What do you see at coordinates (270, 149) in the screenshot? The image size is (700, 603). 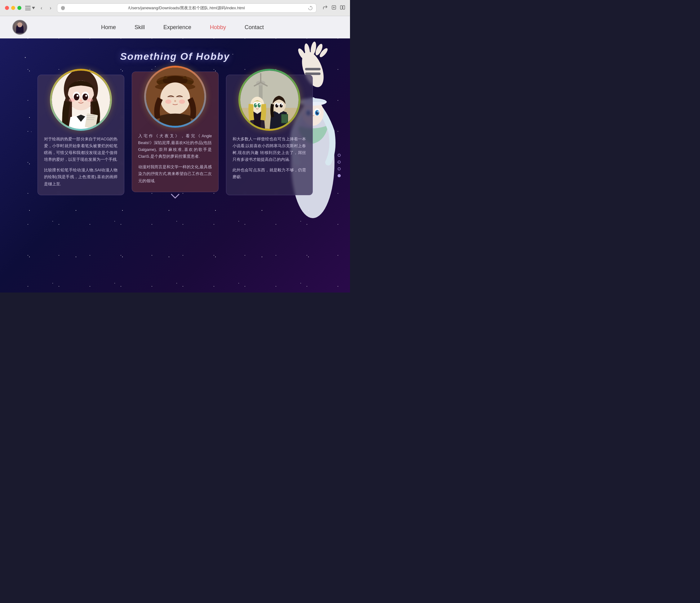 I see `card-3-para-1: 和大多数人一样曾经也在可当上捧着一本小说看,以前喜欢小四韩寒马尔克斯村上春树,现…` at bounding box center [270, 149].